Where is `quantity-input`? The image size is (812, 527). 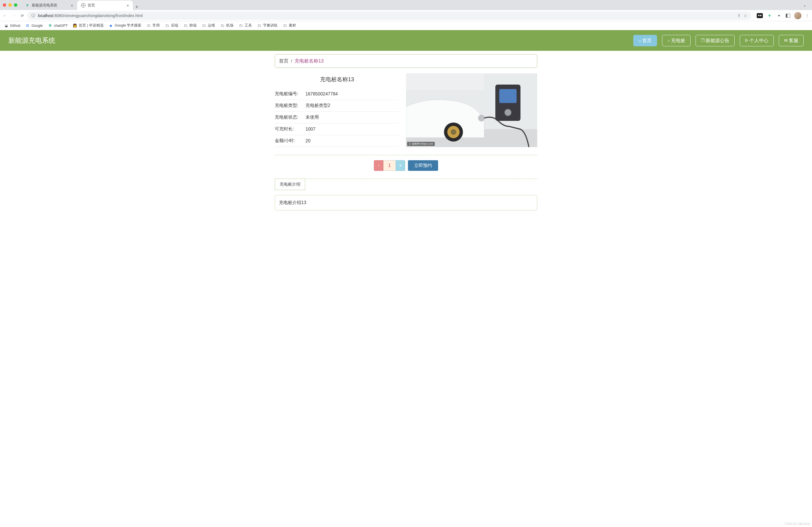 quantity-input is located at coordinates (390, 166).